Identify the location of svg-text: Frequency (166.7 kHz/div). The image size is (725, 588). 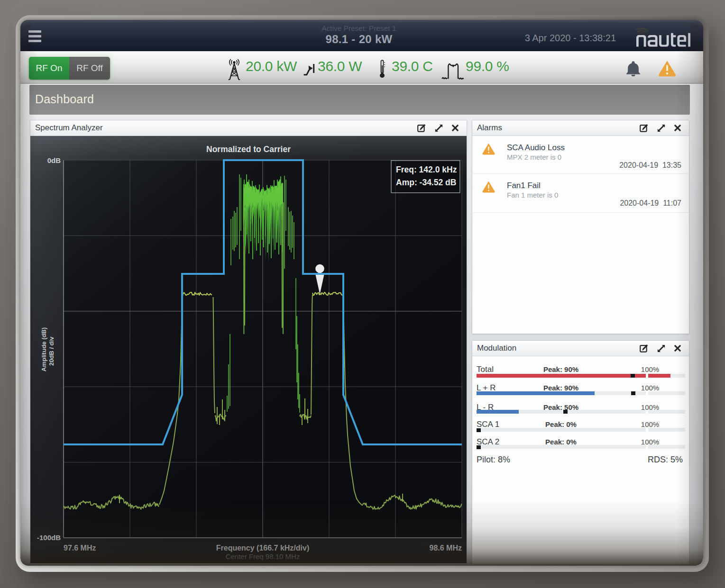
(263, 548).